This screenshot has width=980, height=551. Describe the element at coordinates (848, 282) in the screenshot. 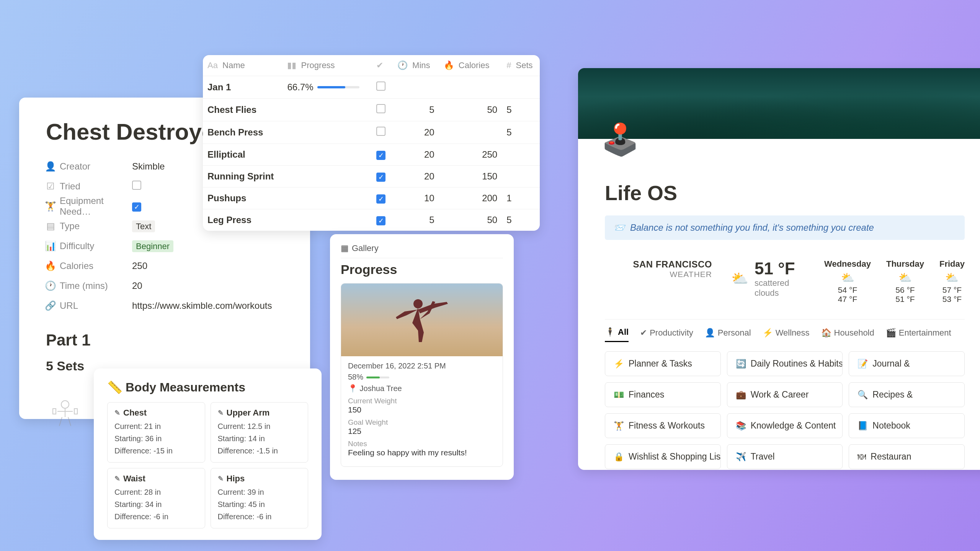

I see `weather-day: Wednesday⛅54 °F47 °F` at that location.